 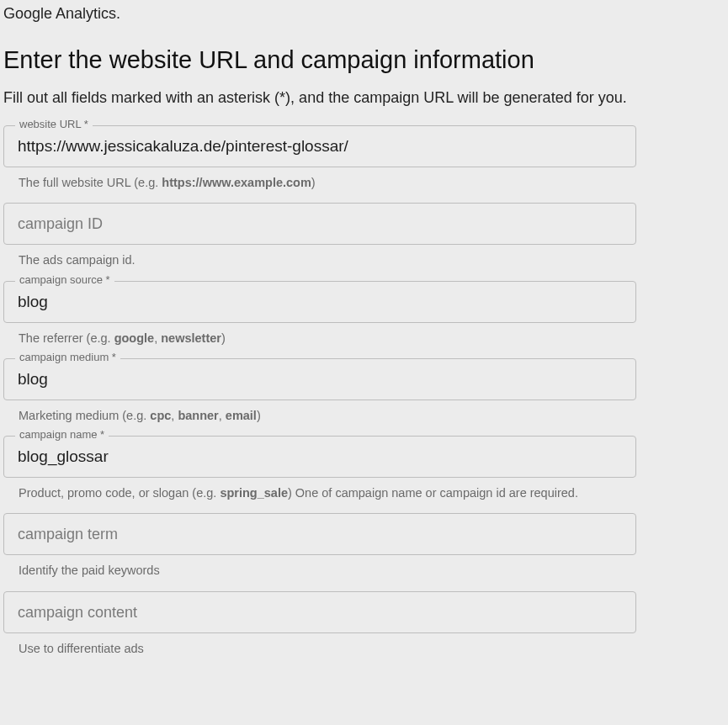 What do you see at coordinates (320, 612) in the screenshot?
I see `input-campaign-content` at bounding box center [320, 612].